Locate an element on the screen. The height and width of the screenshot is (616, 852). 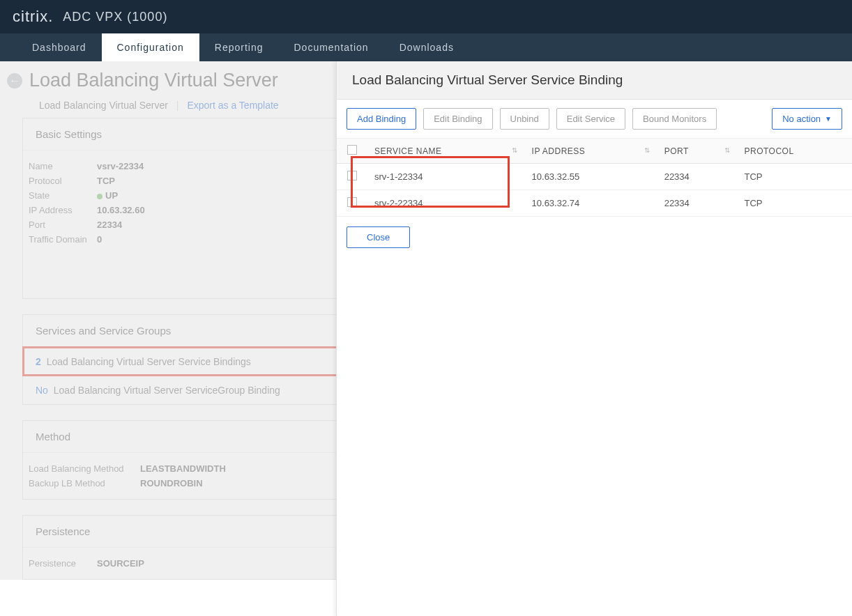
servicegroup-label: Load Balancing Virtual Server ServiceGro… is located at coordinates (167, 390).